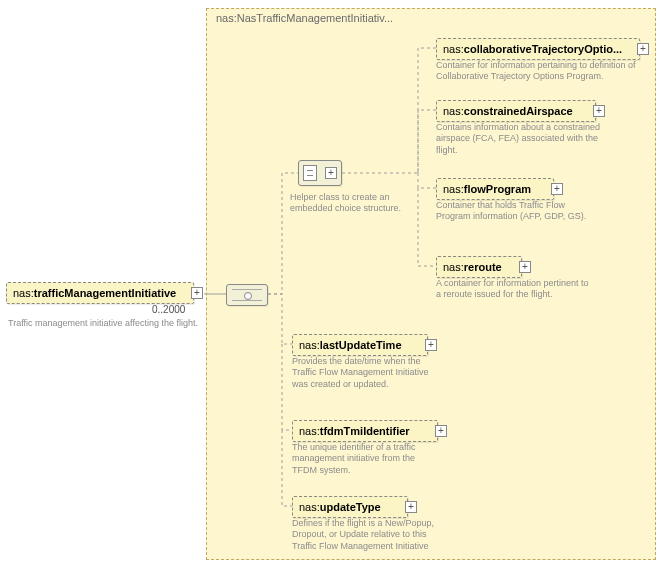 Image resolution: width=664 pixels, height=567 pixels. What do you see at coordinates (367, 373) in the screenshot?
I see `desc-seq-0: Provides the date/time when the Traffic …` at bounding box center [367, 373].